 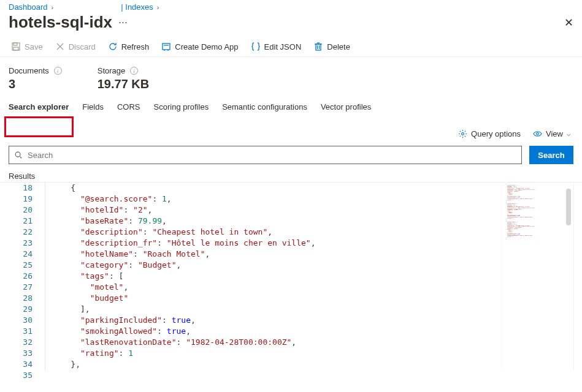 What do you see at coordinates (578, 277) in the screenshot?
I see `scrollbar` at bounding box center [578, 277].